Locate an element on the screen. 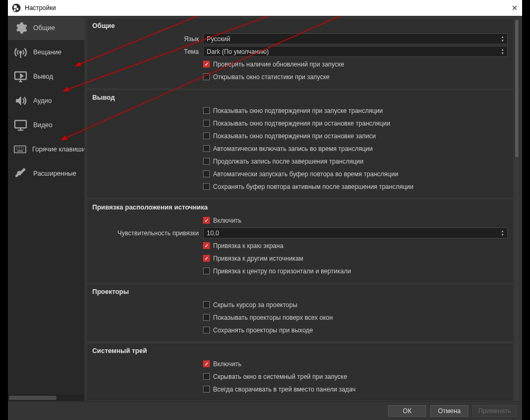  theme-label: Тема is located at coordinates (148, 52).